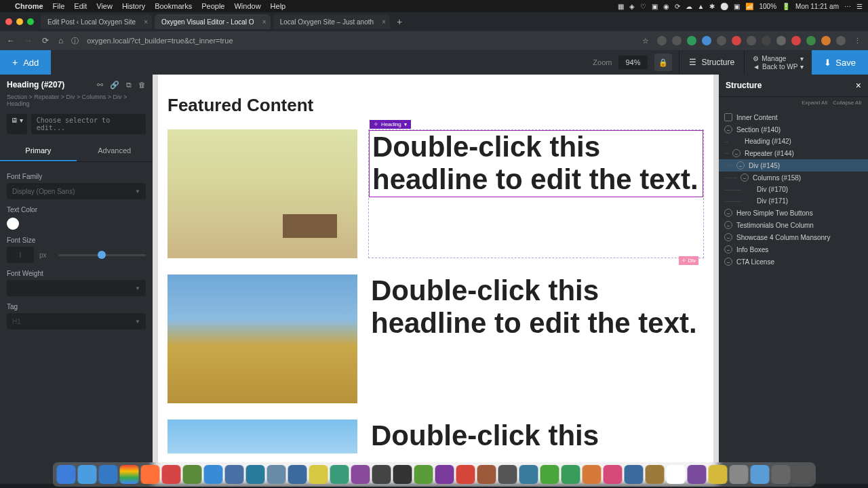 The width and height of the screenshot is (868, 488). What do you see at coordinates (435, 436) in the screenshot?
I see `repeater-row-3: Double-click this headline to edit the t…` at bounding box center [435, 436].